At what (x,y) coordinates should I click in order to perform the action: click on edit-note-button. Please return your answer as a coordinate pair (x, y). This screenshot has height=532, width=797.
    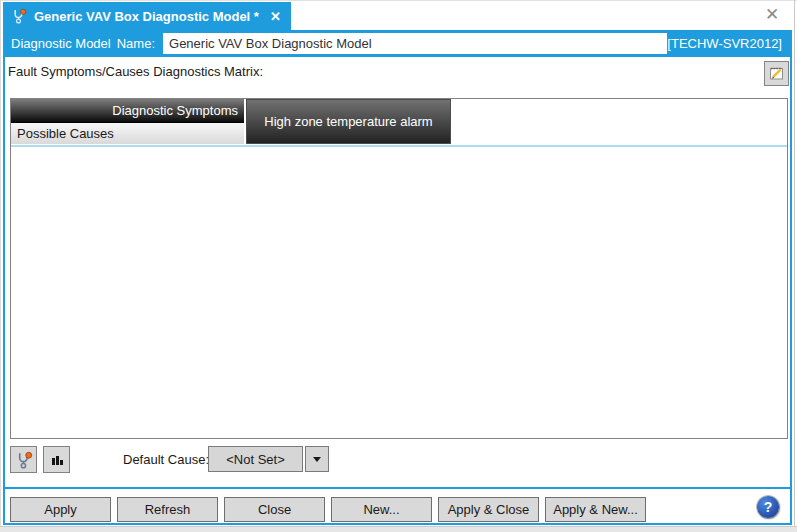
    Looking at the image, I should click on (776, 74).